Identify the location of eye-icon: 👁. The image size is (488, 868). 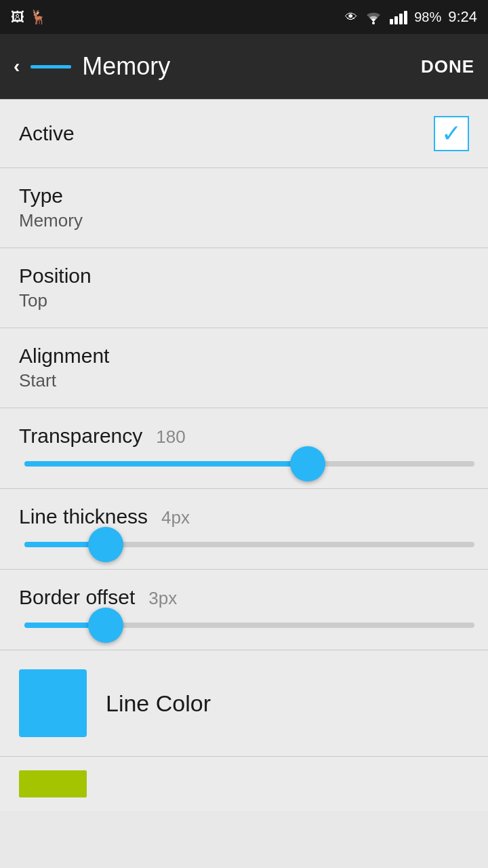
(351, 18).